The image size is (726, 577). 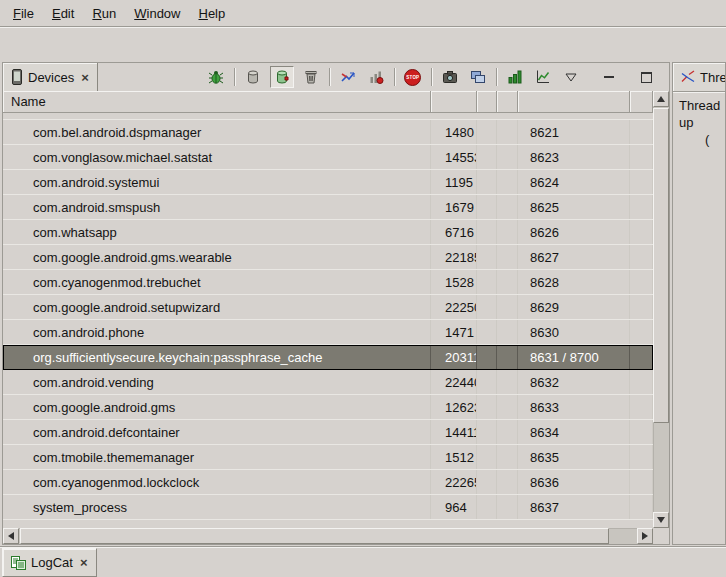 What do you see at coordinates (328, 182) in the screenshot?
I see `table-row: com.android.systemui 1195 8624` at bounding box center [328, 182].